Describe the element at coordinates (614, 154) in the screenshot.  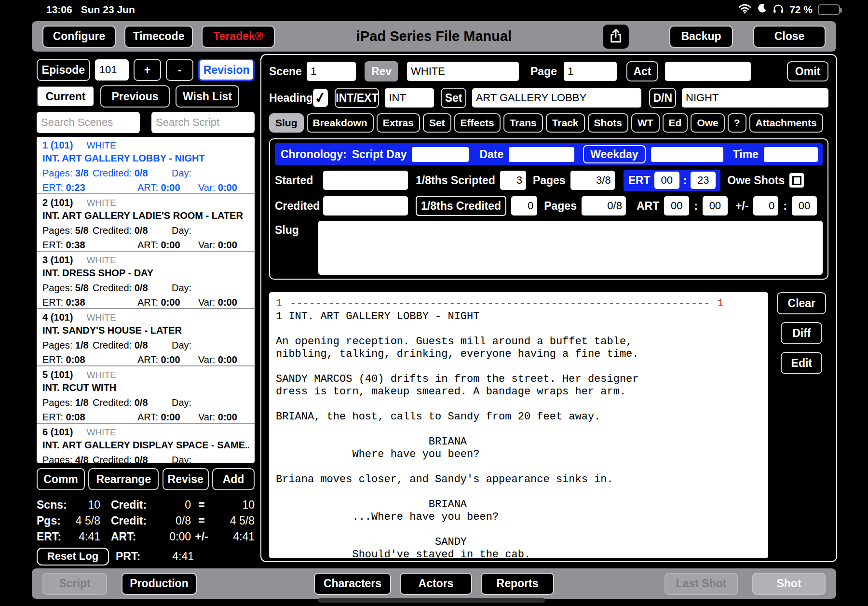
I see `weekday-button: Weekday` at that location.